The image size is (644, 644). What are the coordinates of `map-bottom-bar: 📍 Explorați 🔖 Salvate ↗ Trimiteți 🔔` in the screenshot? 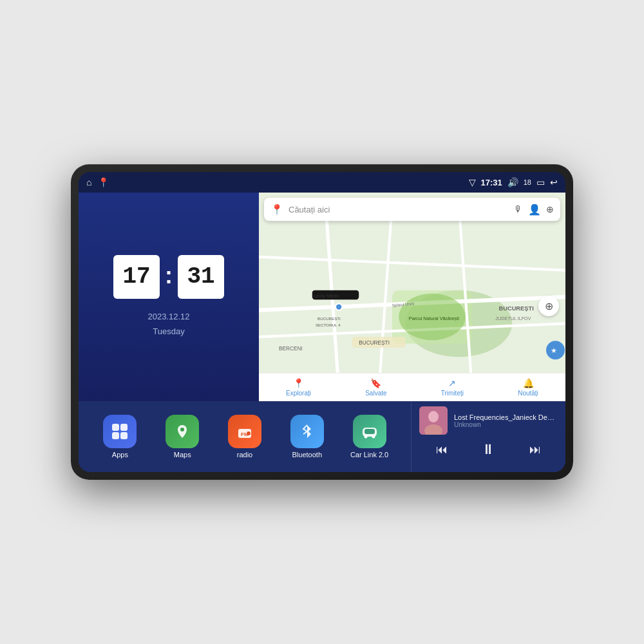 It's located at (412, 387).